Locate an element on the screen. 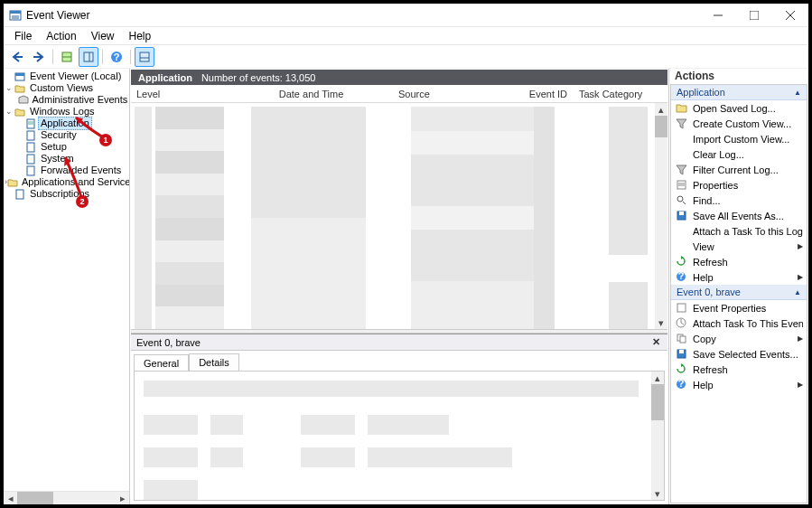 This screenshot has height=508, width=812. tree-system-log: ·System is located at coordinates (67, 159).